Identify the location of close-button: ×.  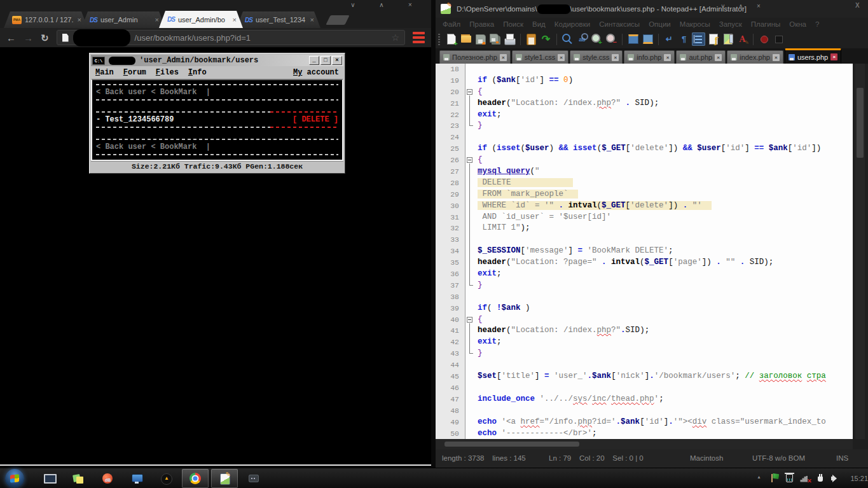
(759, 6).